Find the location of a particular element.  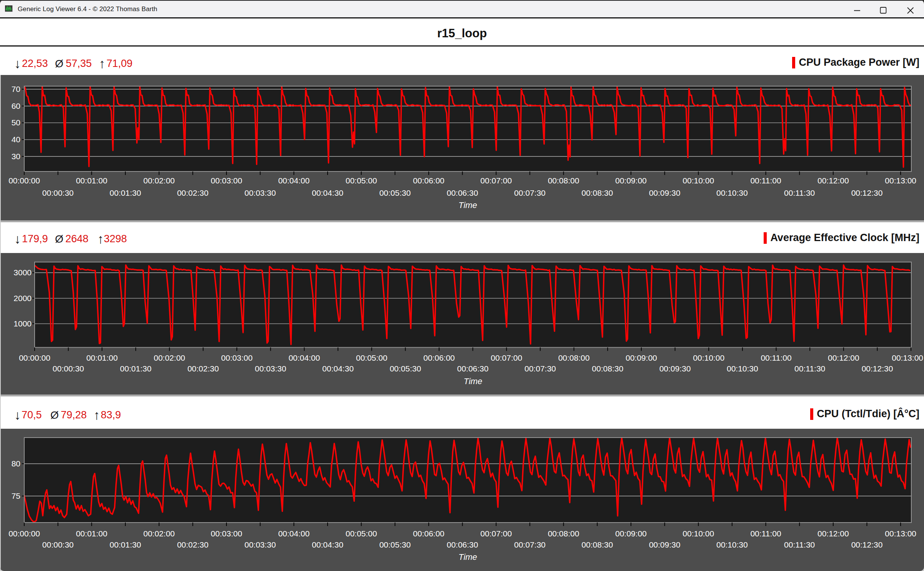

svg-text: 40 is located at coordinates (16, 139).